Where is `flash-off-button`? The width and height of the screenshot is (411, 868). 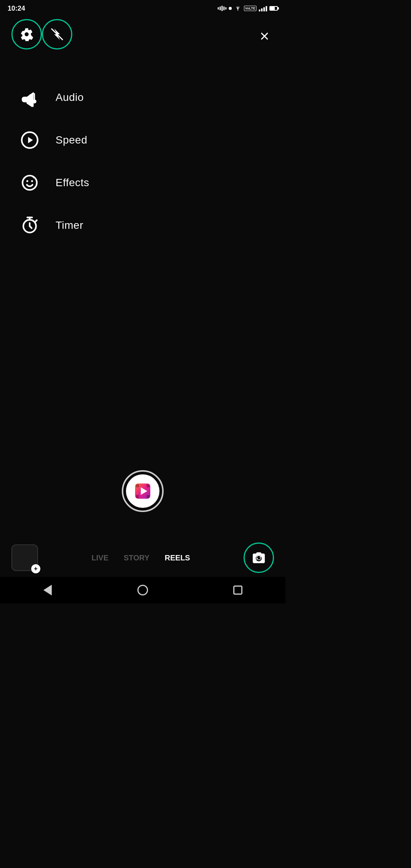
flash-off-button is located at coordinates (57, 34).